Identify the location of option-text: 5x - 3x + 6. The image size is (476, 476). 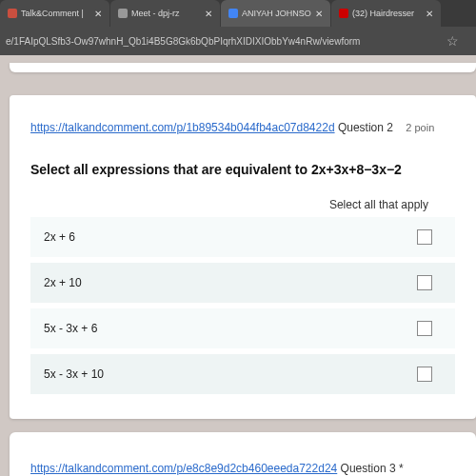
(230, 328).